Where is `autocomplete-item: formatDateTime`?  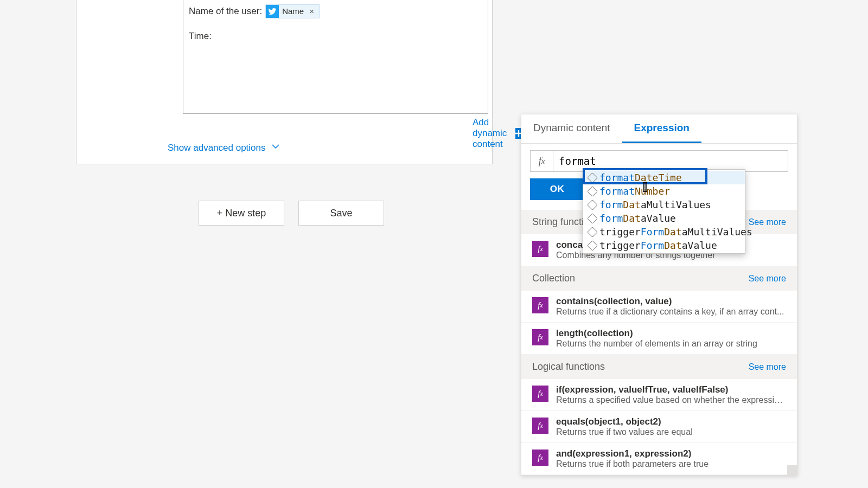
autocomplete-item: formatDateTime is located at coordinates (664, 178).